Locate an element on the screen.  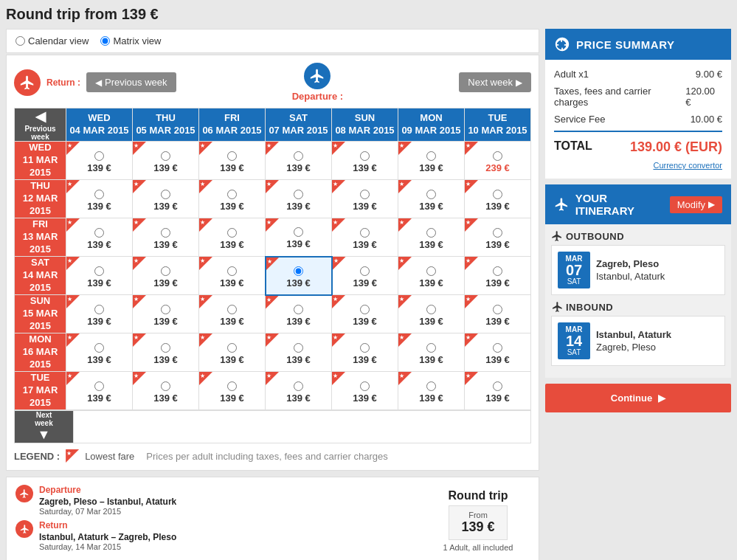
price-cell-r4-c0: ★ 139 € is located at coordinates (100, 314).